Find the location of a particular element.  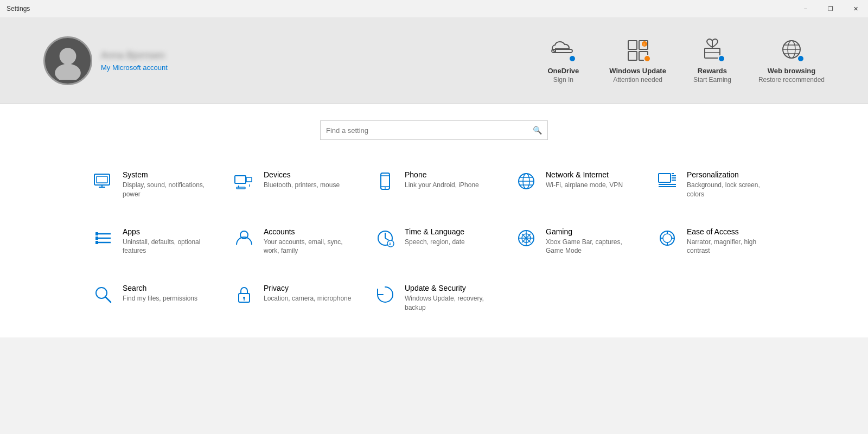

system-title: System is located at coordinates (167, 175).